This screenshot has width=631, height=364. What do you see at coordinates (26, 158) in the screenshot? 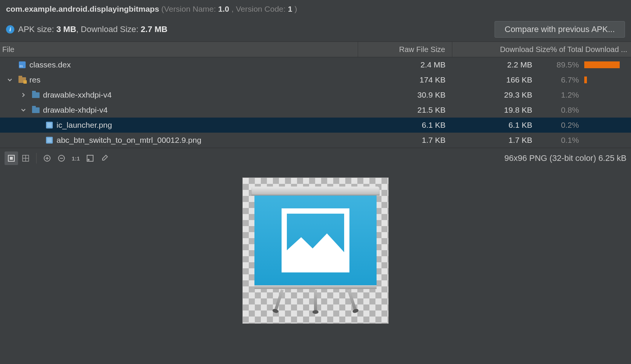
I see `grid-button` at bounding box center [26, 158].